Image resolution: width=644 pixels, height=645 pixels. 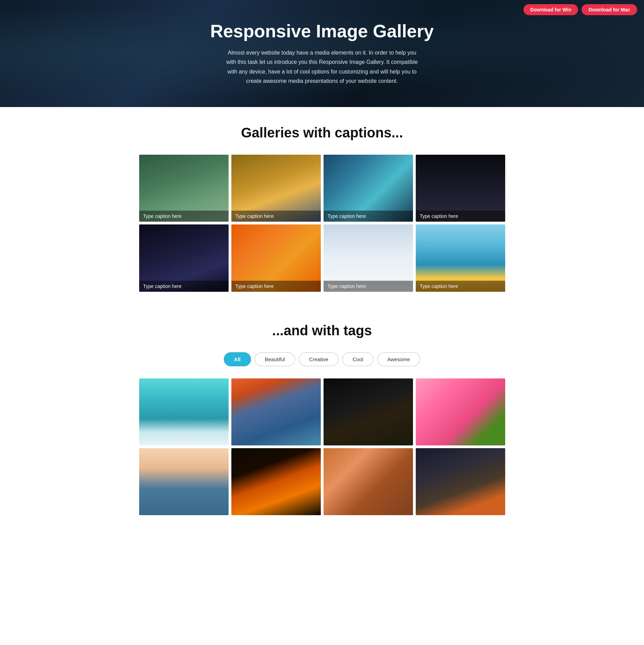 I want to click on tag-filter-button: All, so click(x=238, y=359).